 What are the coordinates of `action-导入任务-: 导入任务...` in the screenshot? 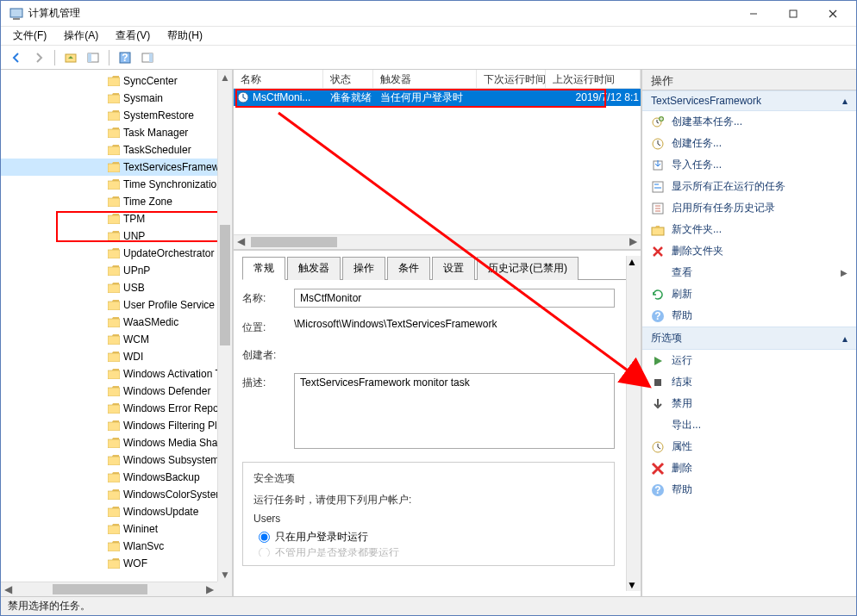 It's located at (749, 165).